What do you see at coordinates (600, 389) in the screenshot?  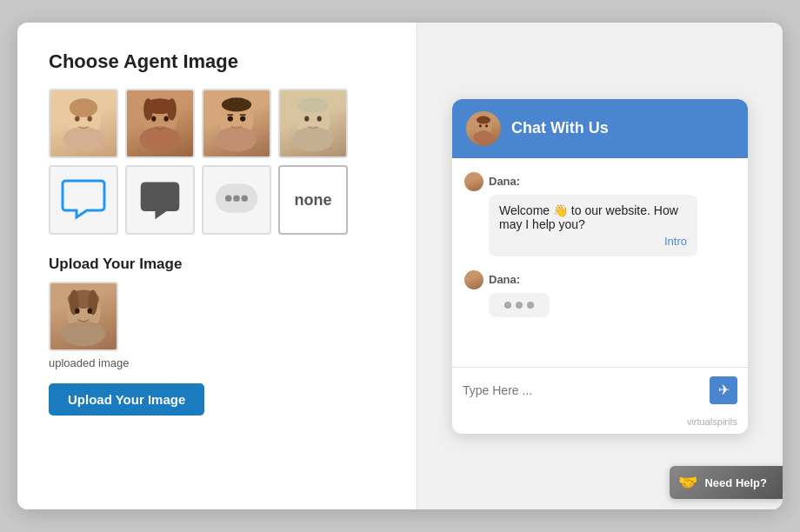 I see `chat-footer: ✈` at bounding box center [600, 389].